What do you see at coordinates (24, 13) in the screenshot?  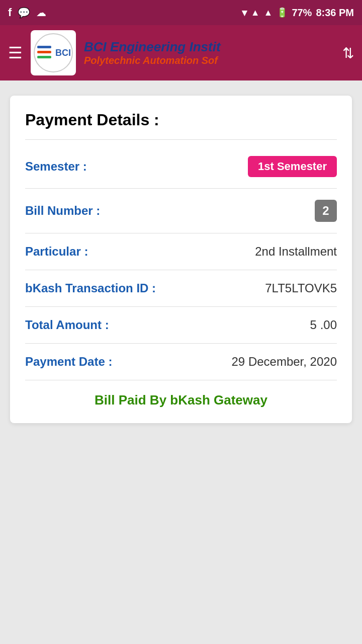 I see `sms-icon: 💬` at bounding box center [24, 13].